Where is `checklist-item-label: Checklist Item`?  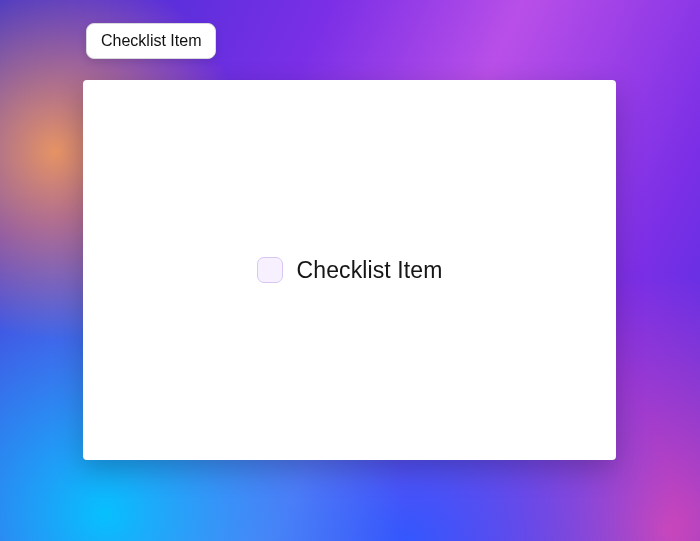
checklist-item-label: Checklist Item is located at coordinates (370, 270).